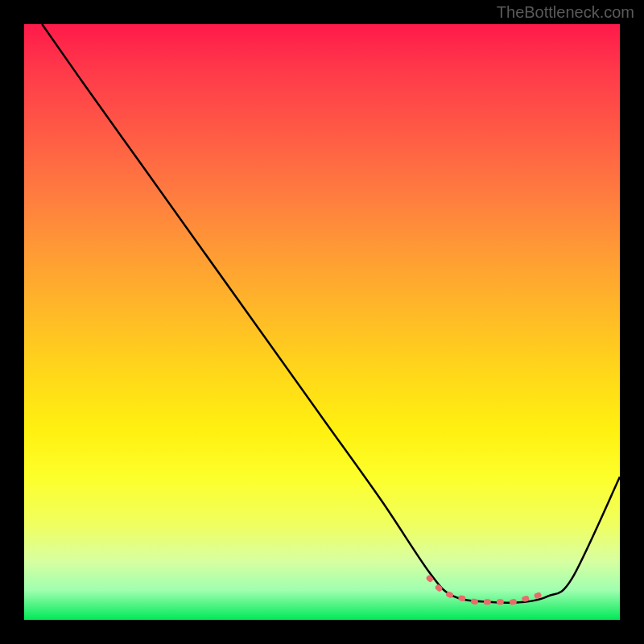  I want to click on watermark-text: TheBottleneck.com, so click(565, 13).